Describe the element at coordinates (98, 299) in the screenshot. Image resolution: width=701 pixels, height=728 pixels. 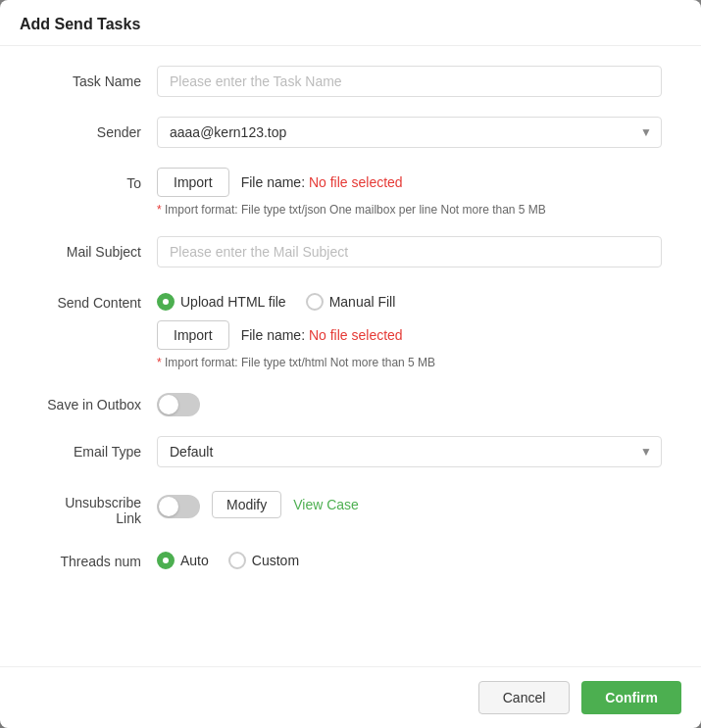
I see `send-content-label: Send Content` at that location.